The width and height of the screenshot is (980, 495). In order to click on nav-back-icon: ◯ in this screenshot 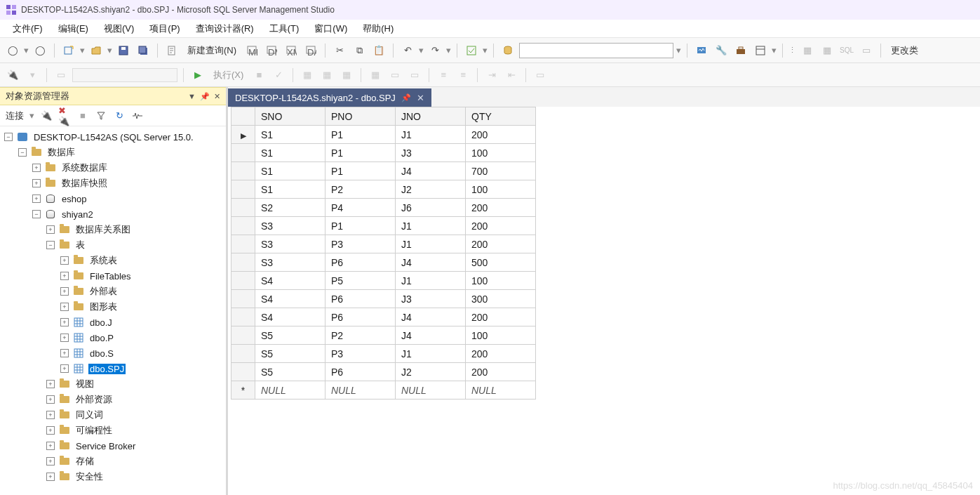, I will do `click(13, 51)`.